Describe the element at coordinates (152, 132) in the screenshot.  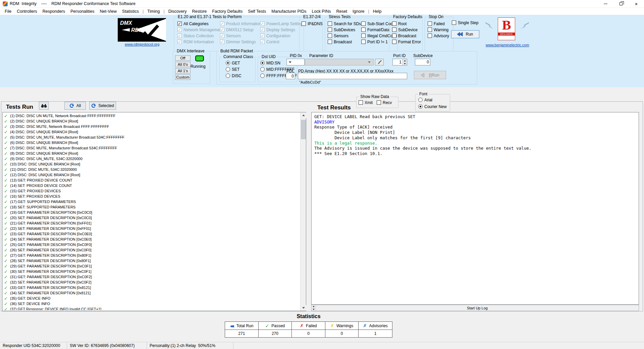
I see `test-list-item: (4) DISC: DISC UNIQUE BRANCH [Root]` at that location.